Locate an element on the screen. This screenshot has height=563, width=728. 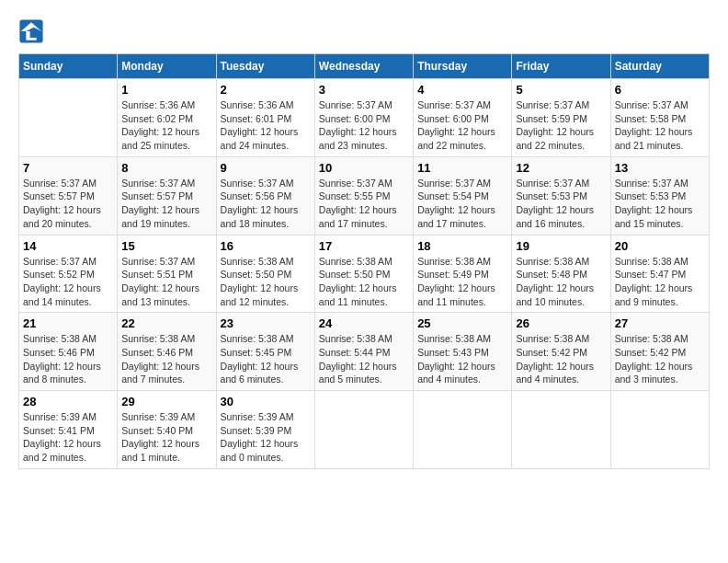
week-row-2: 7Sunrise: 5:37 AM Sunset: 5:57 PM Daylig… is located at coordinates (364, 195).